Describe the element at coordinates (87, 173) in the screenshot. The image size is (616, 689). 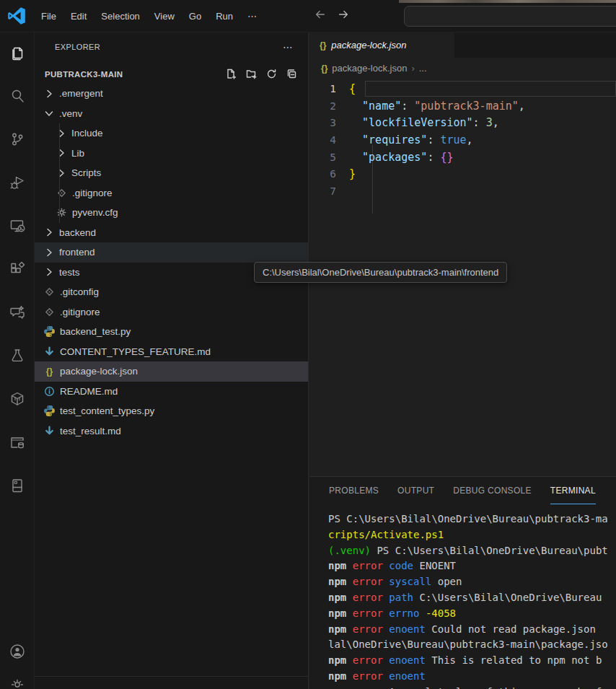
I see `tree-item-label: Scripts` at that location.